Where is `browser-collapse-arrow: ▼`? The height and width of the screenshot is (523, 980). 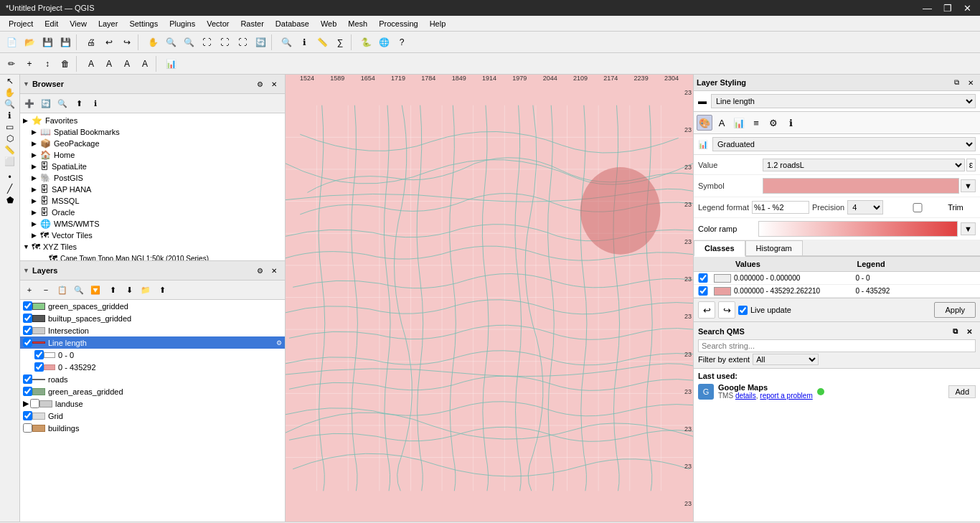
browser-collapse-arrow: ▼ is located at coordinates (26, 84).